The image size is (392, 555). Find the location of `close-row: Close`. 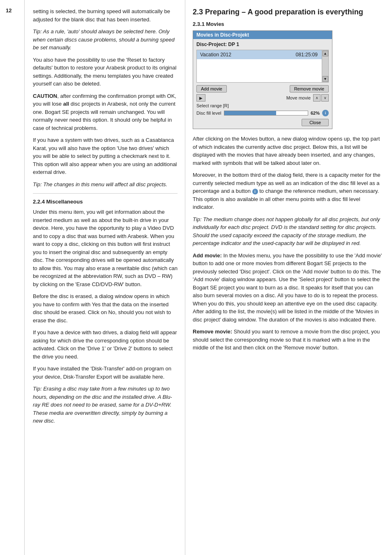

close-row: Close is located at coordinates (263, 123).